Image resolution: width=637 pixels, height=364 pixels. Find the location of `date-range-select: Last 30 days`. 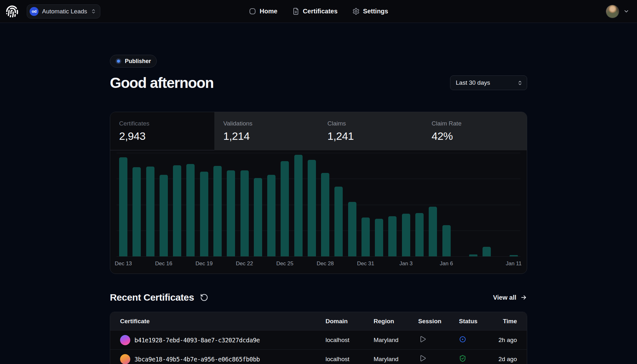

date-range-select: Last 30 days is located at coordinates (489, 83).